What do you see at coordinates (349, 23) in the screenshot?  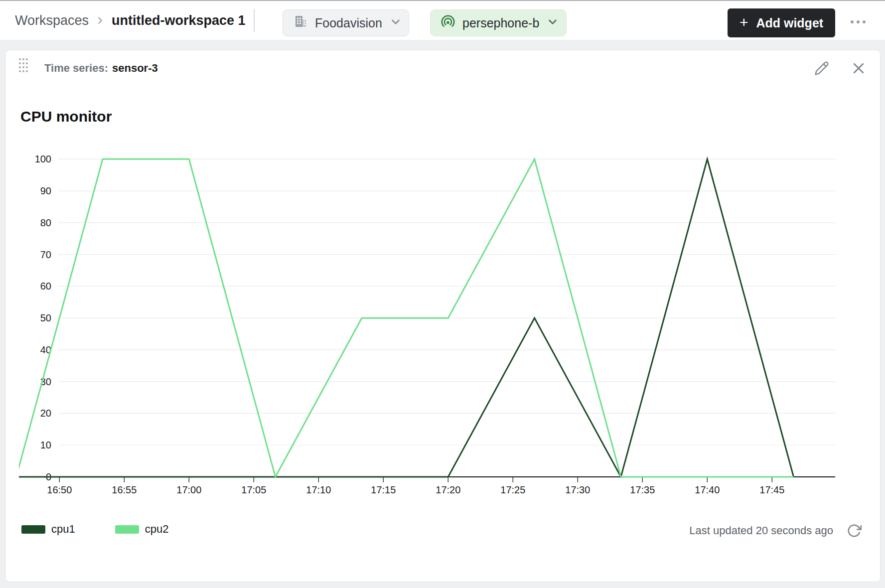 I see `organization-label: Foodavision` at bounding box center [349, 23].